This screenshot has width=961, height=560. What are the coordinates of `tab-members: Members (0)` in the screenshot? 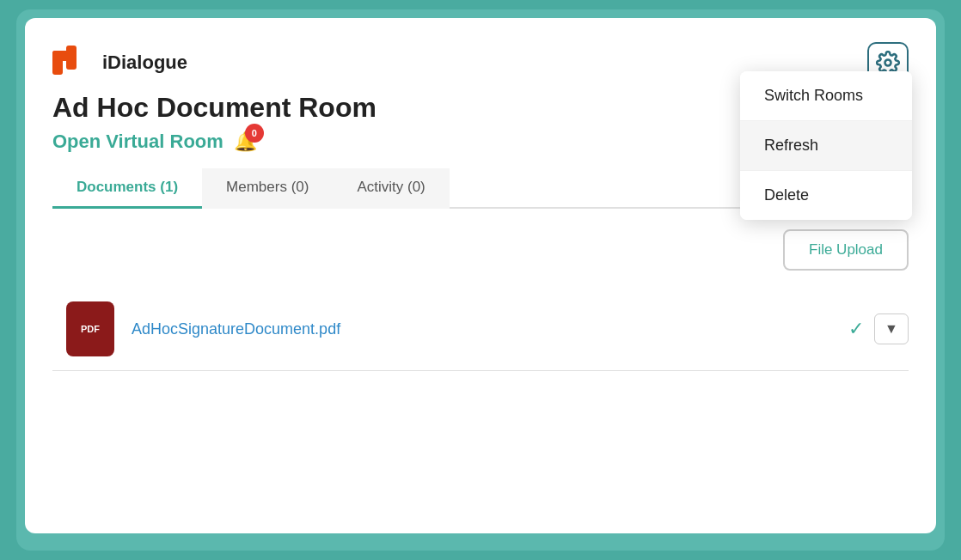 It's located at (267, 189).